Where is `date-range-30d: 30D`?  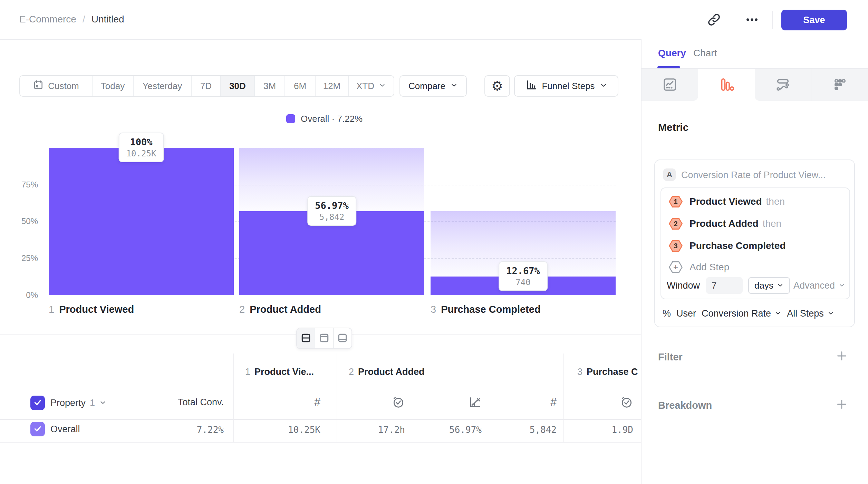 date-range-30d: 30D is located at coordinates (238, 86).